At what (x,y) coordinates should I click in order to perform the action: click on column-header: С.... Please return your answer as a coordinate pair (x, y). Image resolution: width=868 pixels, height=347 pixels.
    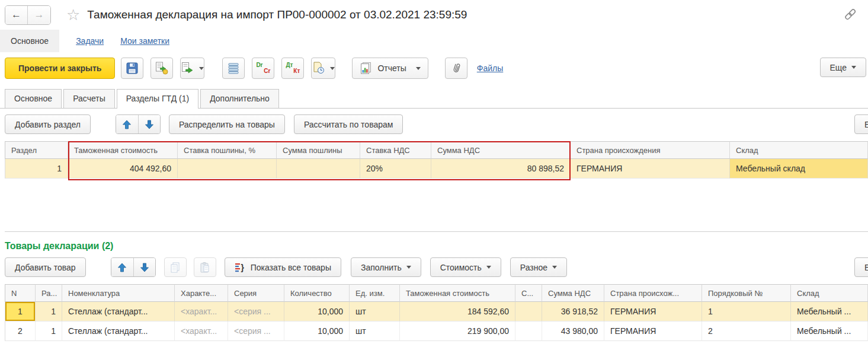
    Looking at the image, I should click on (529, 293).